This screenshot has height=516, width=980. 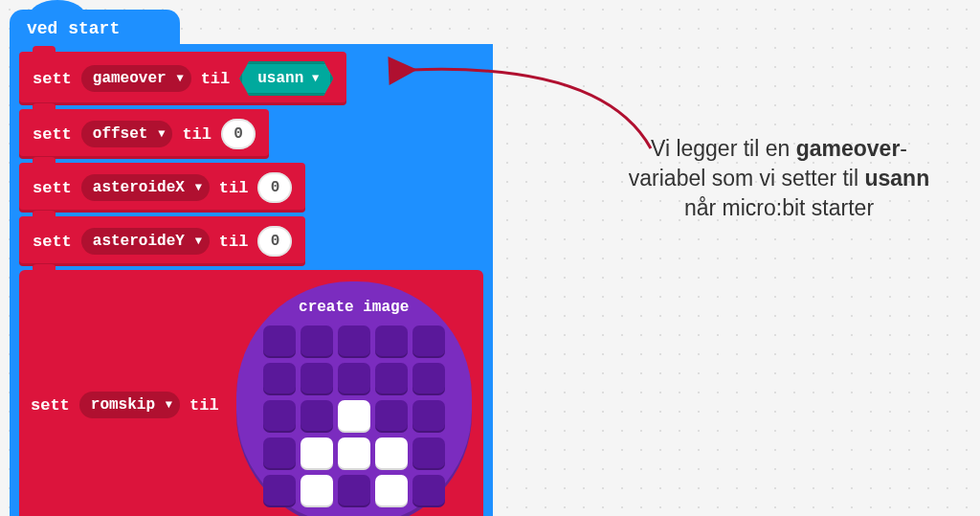 What do you see at coordinates (144, 134) in the screenshot?
I see `set-offset-block: sett offset ▼ til 0` at bounding box center [144, 134].